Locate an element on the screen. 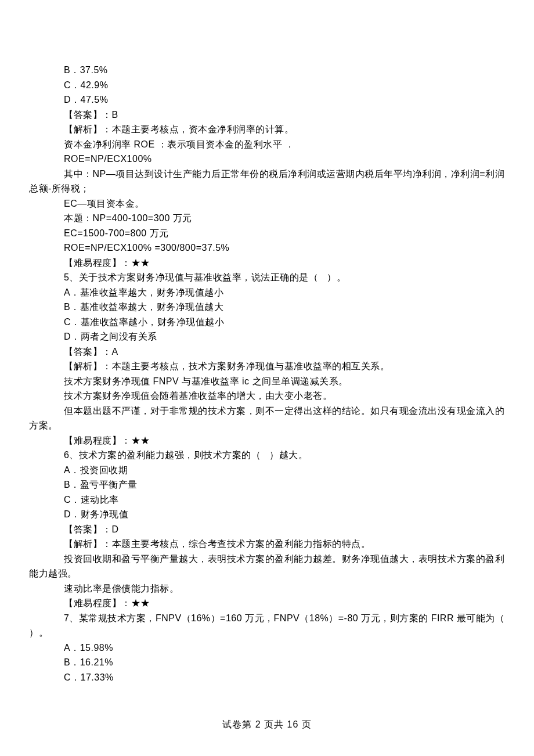 The width and height of the screenshot is (534, 756). text-line: 但本题出题不严谨，对于非常规的技术方案，则不一定得出这样的结论。如只有现金流出没… is located at coordinates (267, 418).